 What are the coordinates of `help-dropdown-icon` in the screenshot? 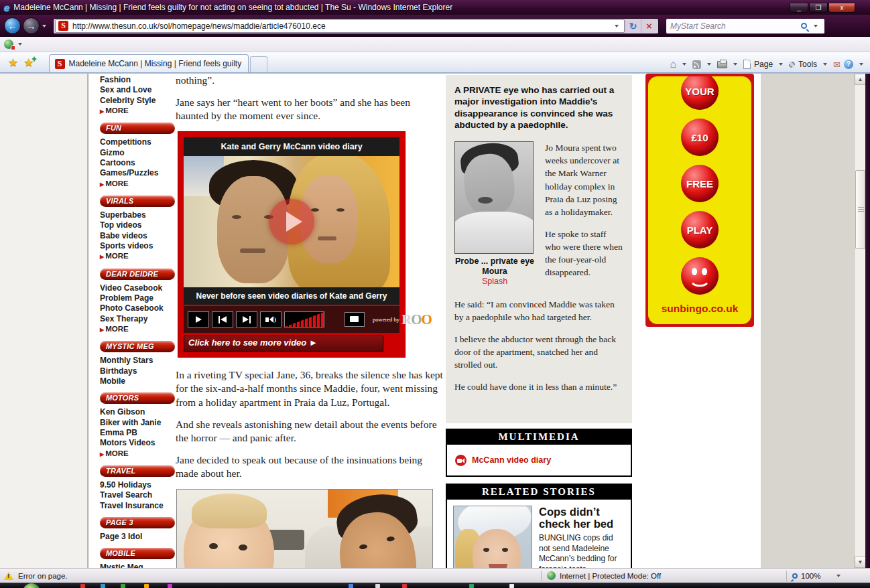 It's located at (861, 64).